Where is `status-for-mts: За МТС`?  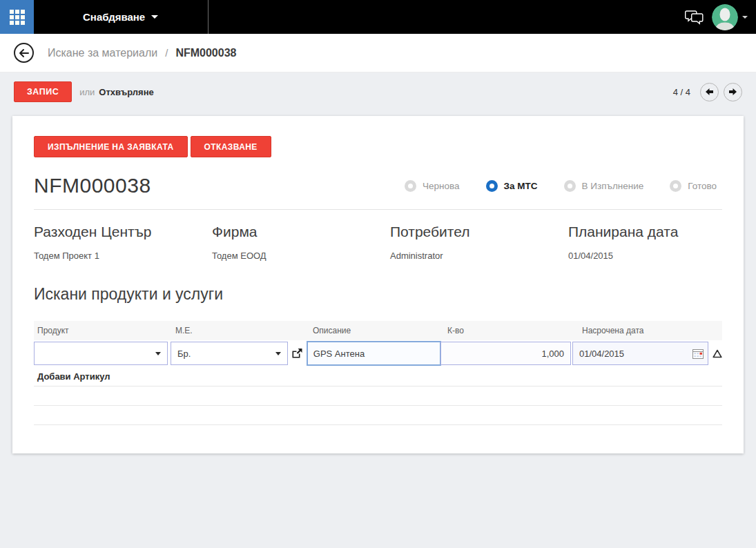
status-for-mts: За МТС is located at coordinates (512, 186).